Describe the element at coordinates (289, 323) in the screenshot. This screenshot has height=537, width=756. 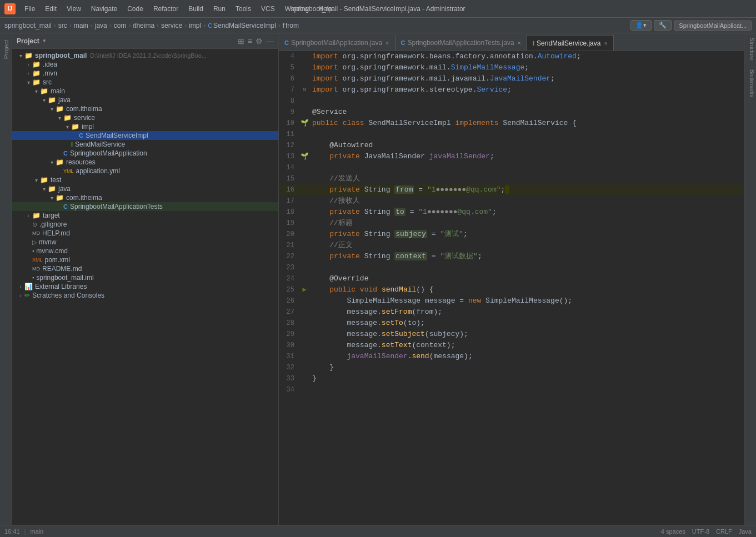
I see `line-num-28: 28` at that location.